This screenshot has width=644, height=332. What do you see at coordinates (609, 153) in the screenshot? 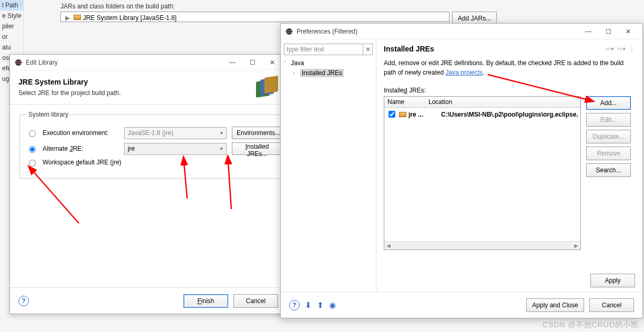
I see `remove-button: Remove` at bounding box center [609, 153].